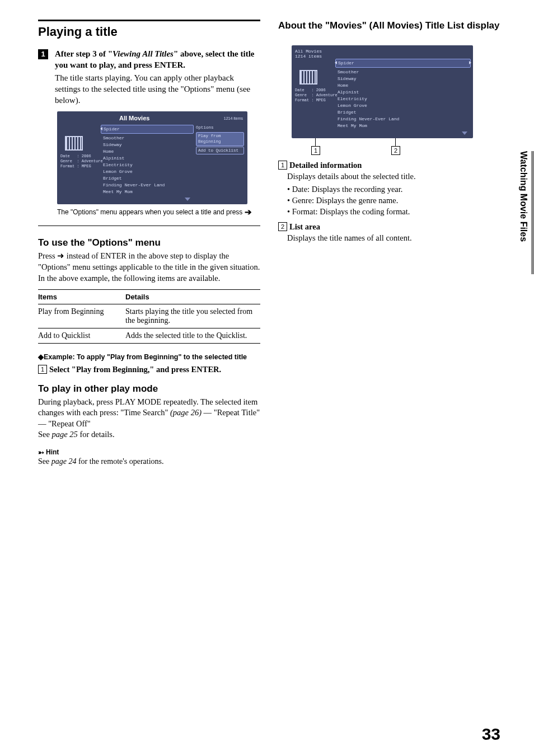 The width and height of the screenshot is (534, 756). Describe the element at coordinates (149, 370) in the screenshot. I see `example-step: 1Select "Play from Beginning," and press…` at that location.